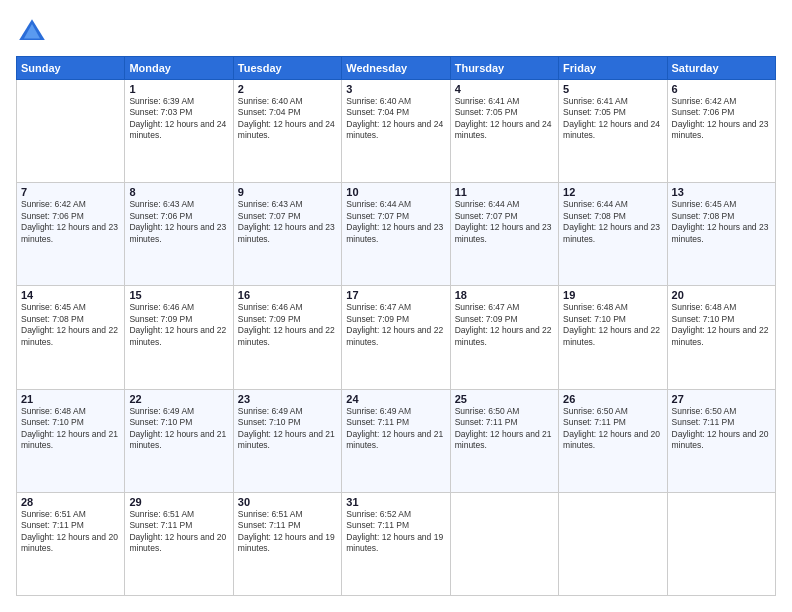  Describe the element at coordinates (613, 234) in the screenshot. I see `calendar-cell: 12Sunrise: 6:44 AMSunset: 7:08 PMDayligh…` at that location.